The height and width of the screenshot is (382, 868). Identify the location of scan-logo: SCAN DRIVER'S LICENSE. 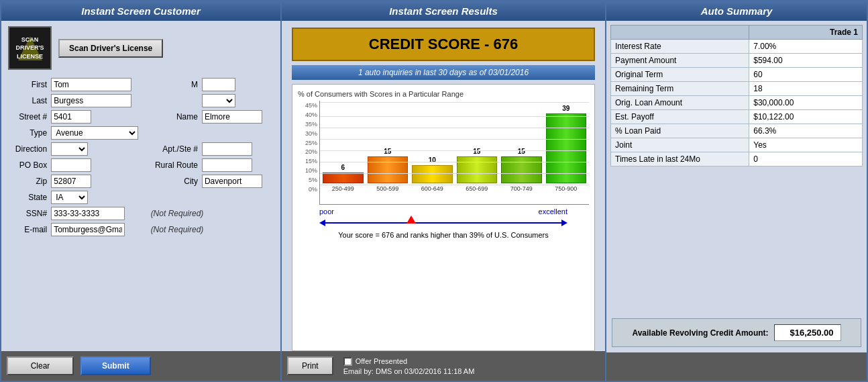
(30, 48).